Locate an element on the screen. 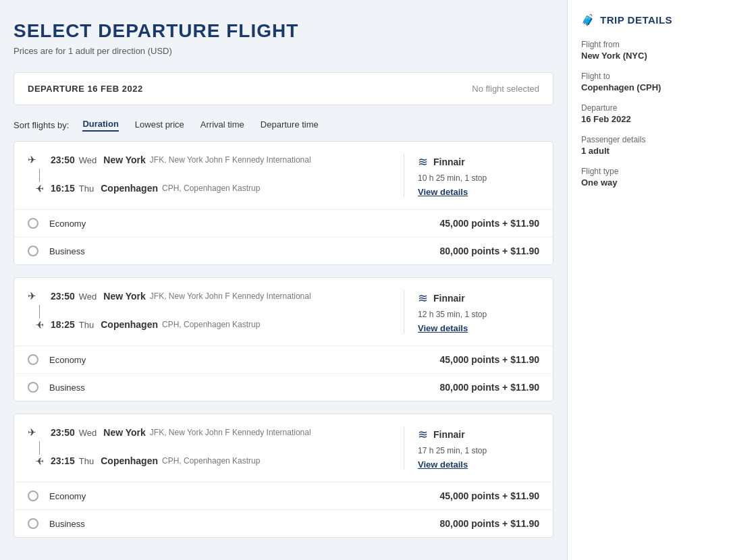  dep-airport: JFK, New York John F Kennedy Internation… is located at coordinates (231, 432).